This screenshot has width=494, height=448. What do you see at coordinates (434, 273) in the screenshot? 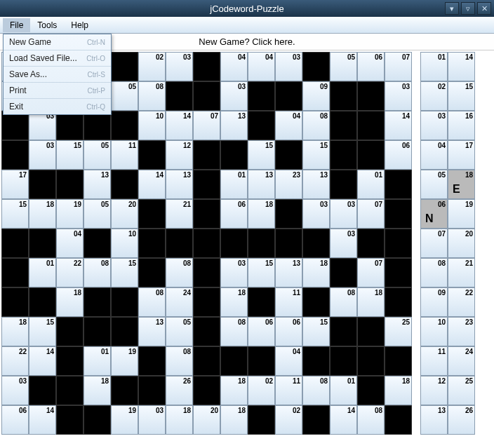
I see `key-cell: 08` at bounding box center [434, 273].